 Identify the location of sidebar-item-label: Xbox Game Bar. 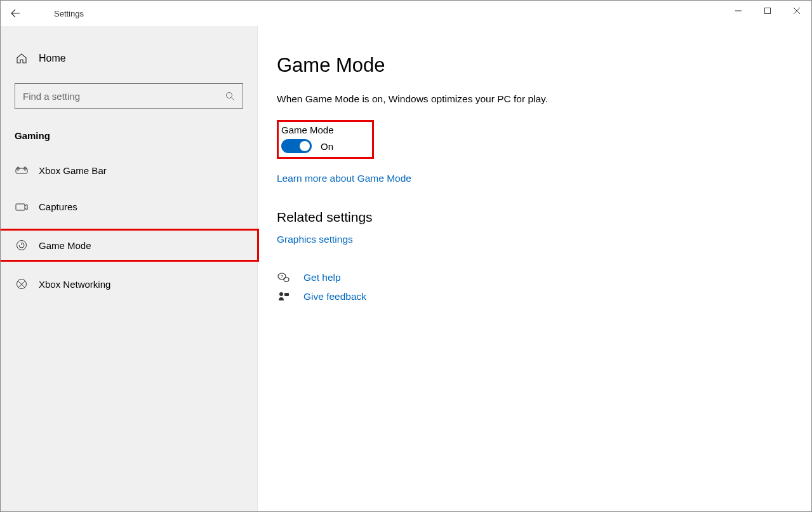
(72, 170).